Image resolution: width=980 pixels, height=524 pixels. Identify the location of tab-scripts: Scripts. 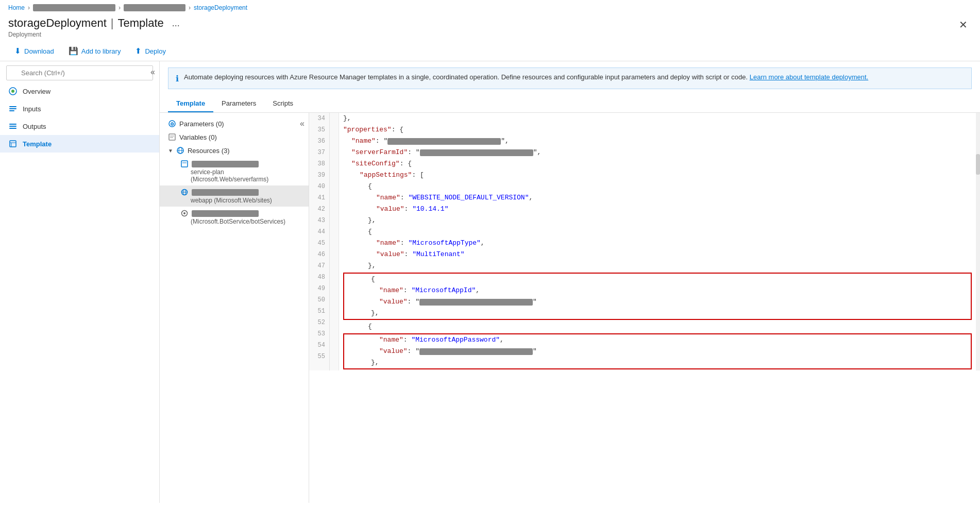
(283, 104).